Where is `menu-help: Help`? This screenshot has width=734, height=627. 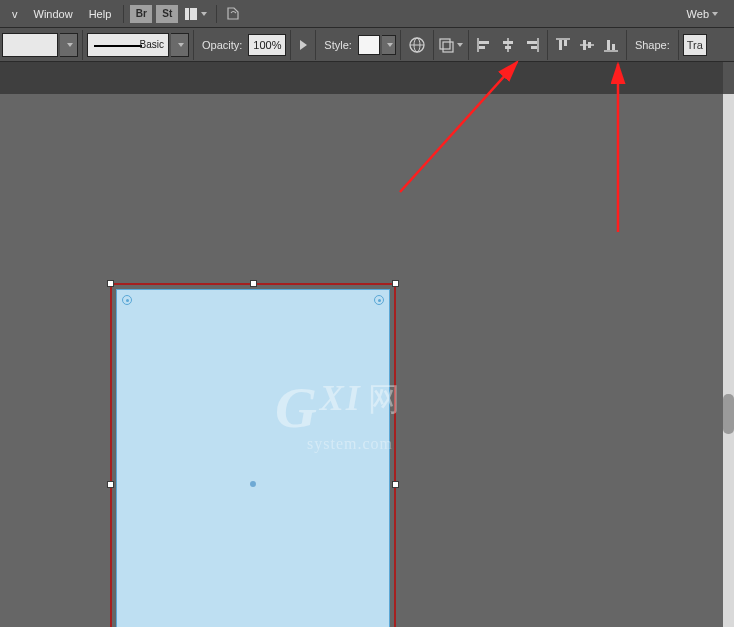 menu-help: Help is located at coordinates (100, 14).